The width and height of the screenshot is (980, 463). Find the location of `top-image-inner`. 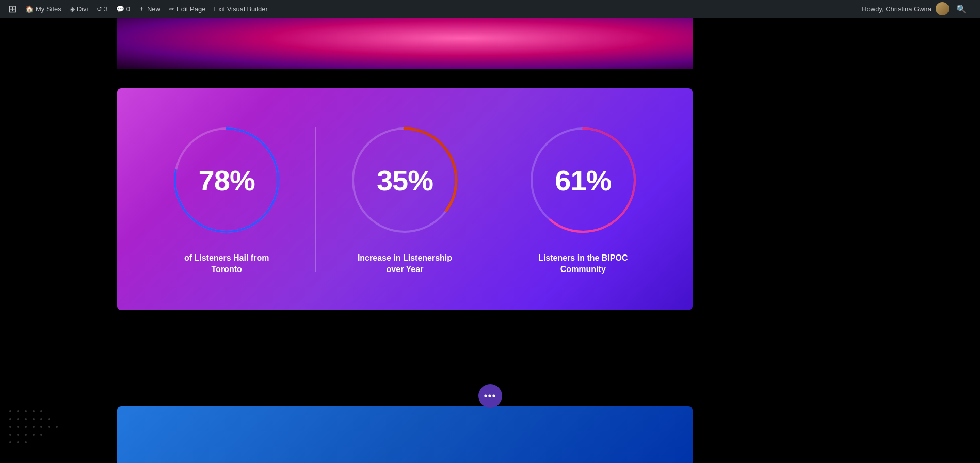

top-image-inner is located at coordinates (405, 43).